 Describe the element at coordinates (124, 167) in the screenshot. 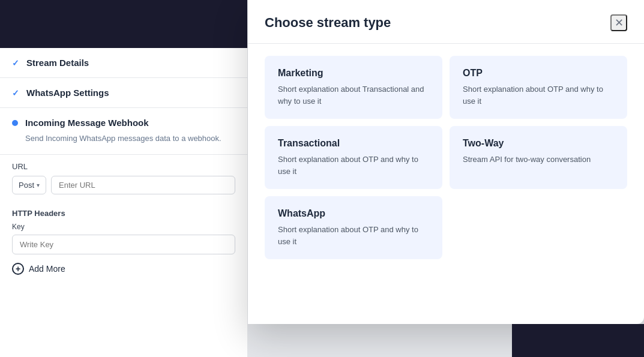

I see `url-label: URL` at that location.